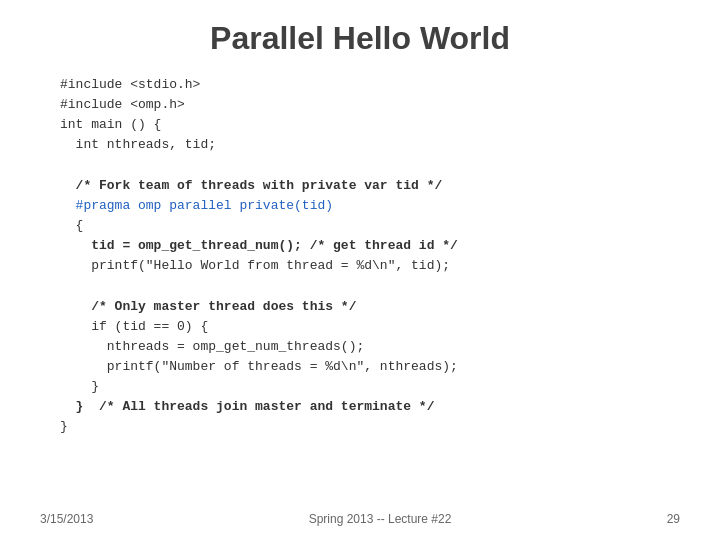 The height and width of the screenshot is (540, 720). I want to click on code-line-4: int nthreads, tid;, so click(370, 145).